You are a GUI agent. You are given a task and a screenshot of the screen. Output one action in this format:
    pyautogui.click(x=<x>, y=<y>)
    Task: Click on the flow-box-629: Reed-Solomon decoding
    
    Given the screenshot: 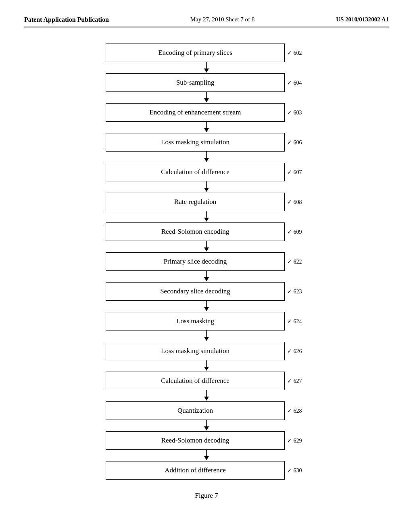 What is the action you would take?
    pyautogui.click(x=195, y=441)
    